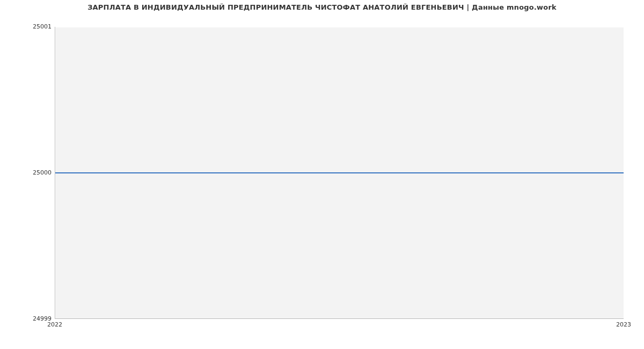  What do you see at coordinates (625, 173) in the screenshot?
I see `grid-line-x` at bounding box center [625, 173].